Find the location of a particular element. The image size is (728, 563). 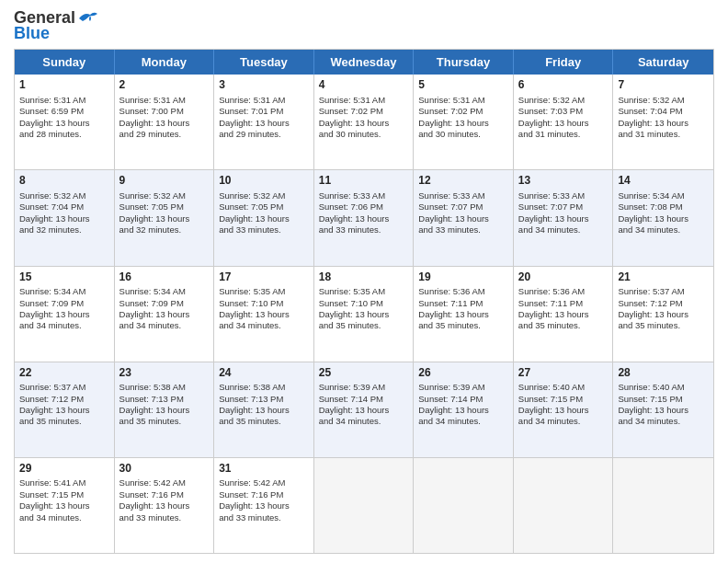

header: General Blue is located at coordinates (364, 26).